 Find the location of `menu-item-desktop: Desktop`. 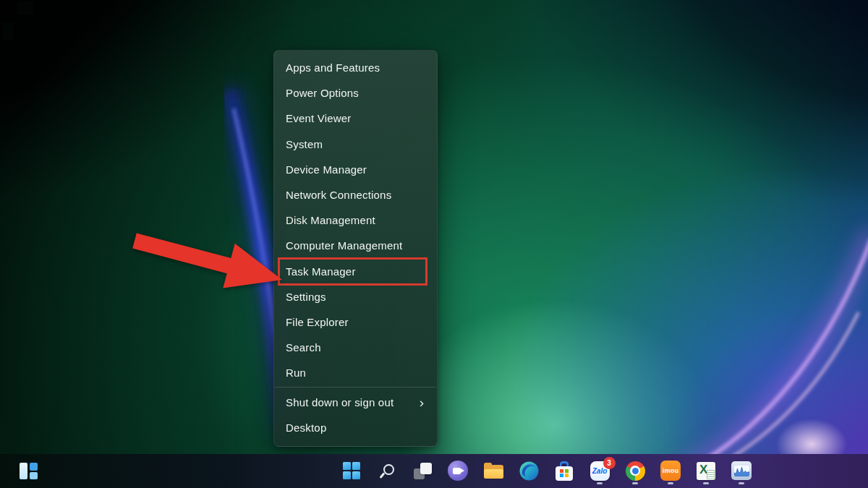

menu-item-desktop: Desktop is located at coordinates (356, 428).